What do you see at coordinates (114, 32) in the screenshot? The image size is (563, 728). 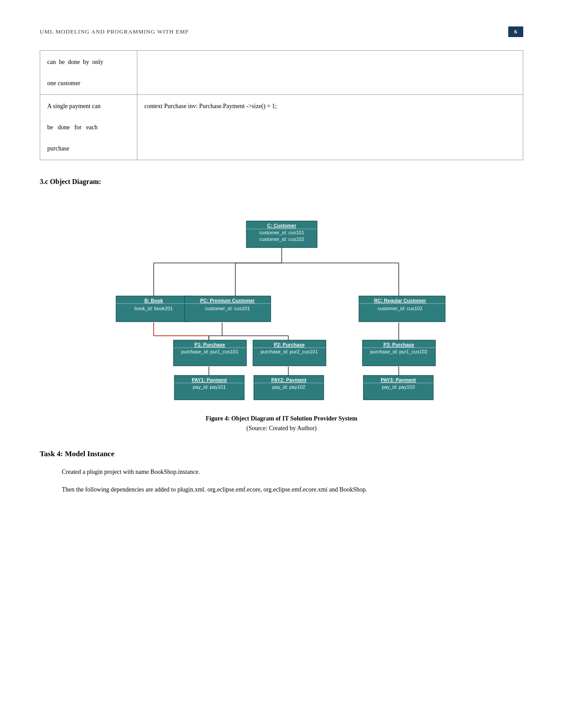 I see `header-title: UML MODELING AND PROGRAMMING WITH EMF` at bounding box center [114, 32].